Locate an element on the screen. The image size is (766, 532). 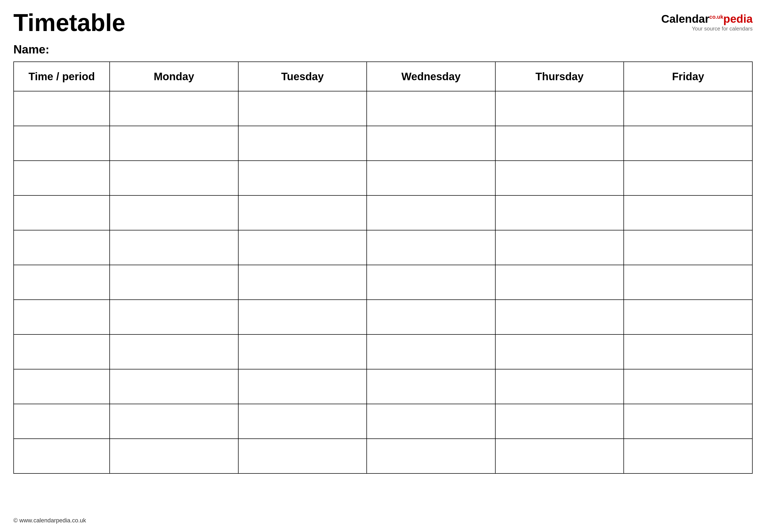
logo: Calendarco.ukpedia is located at coordinates (707, 19).